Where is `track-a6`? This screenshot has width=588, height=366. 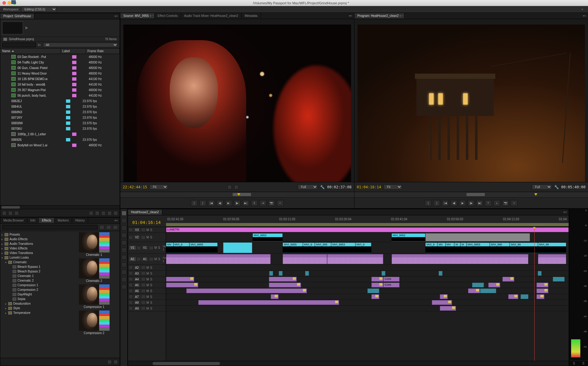
track-a6 is located at coordinates (367, 291).